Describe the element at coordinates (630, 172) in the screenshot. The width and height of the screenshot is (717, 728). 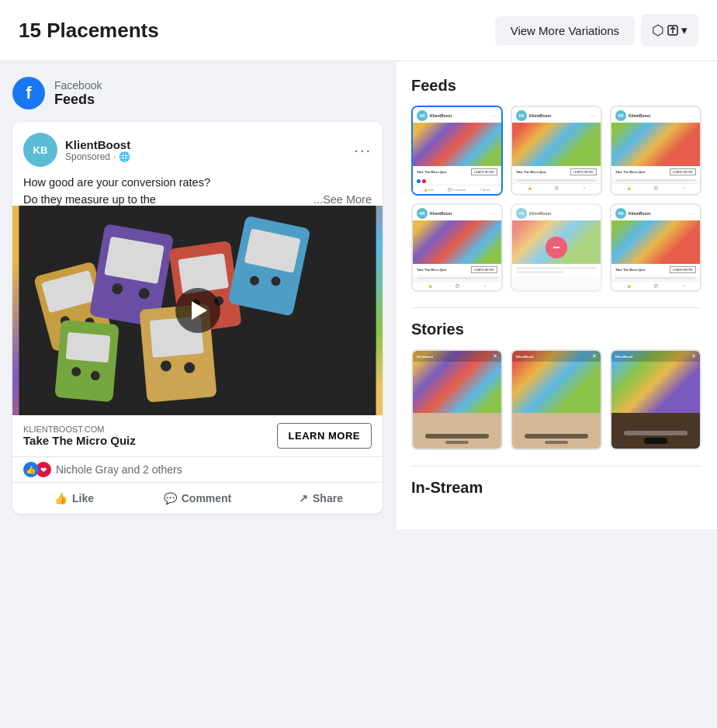
I see `mini-cta-text-3: Take The Micro Quiz` at that location.